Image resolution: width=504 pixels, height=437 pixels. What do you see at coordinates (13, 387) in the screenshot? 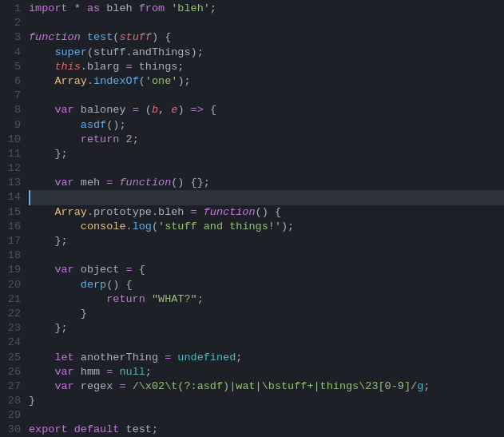
I see `line-number-27: 27` at bounding box center [13, 387].